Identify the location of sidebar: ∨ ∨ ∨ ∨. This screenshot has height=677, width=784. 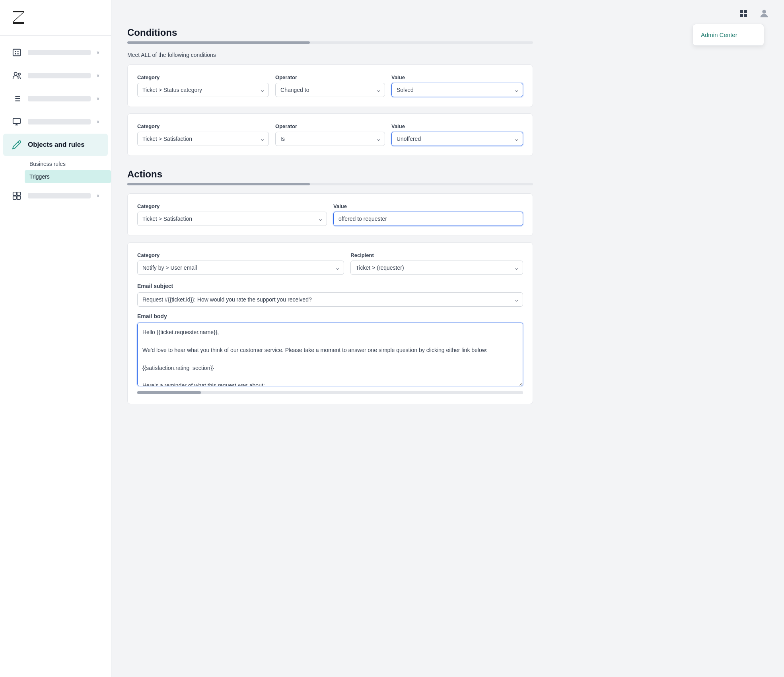
(56, 338).